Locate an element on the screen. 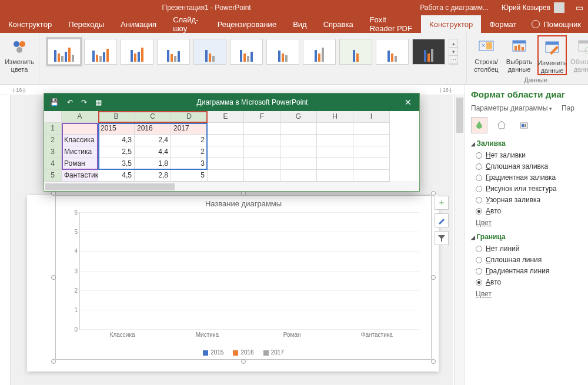  data-sheet-grid-wrap: ABCDEFGHI12015201620172Классика4,32,423М… is located at coordinates (232, 146).